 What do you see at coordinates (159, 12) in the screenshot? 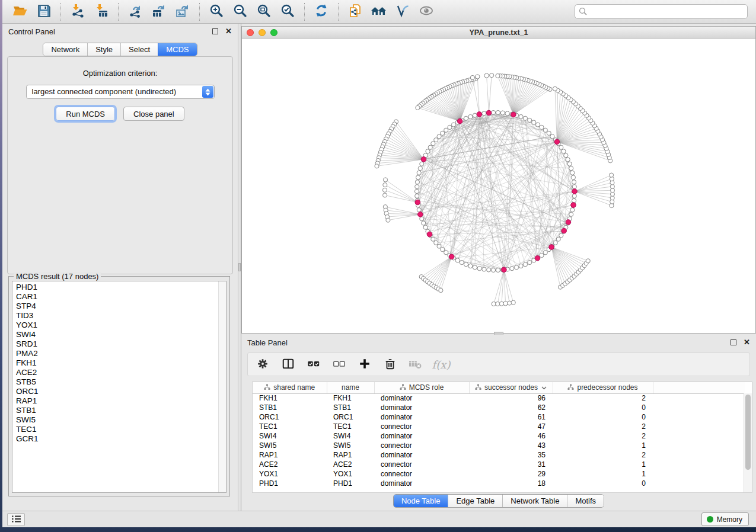
I see `export-table-button` at bounding box center [159, 12].